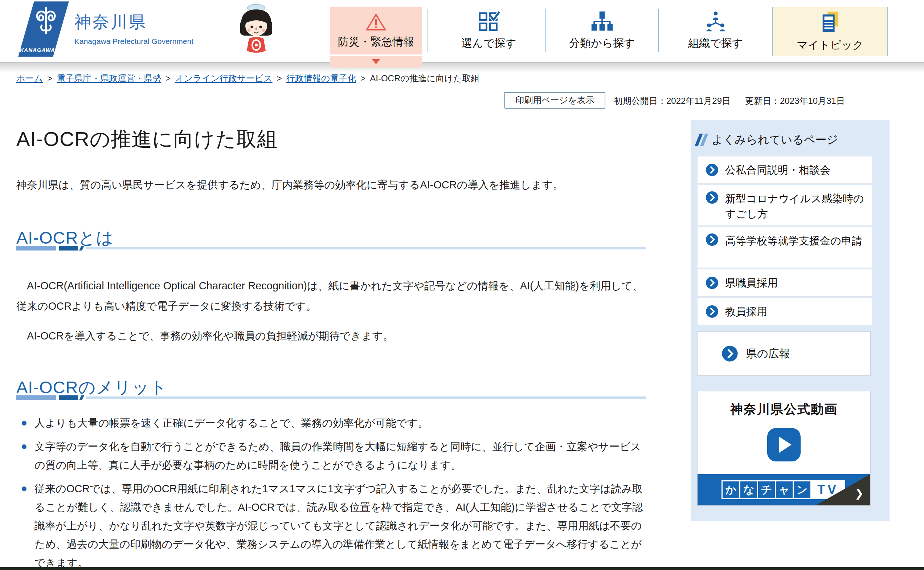  Describe the element at coordinates (602, 43) in the screenshot. I see `nav-category-label: 分類から探す` at that location.